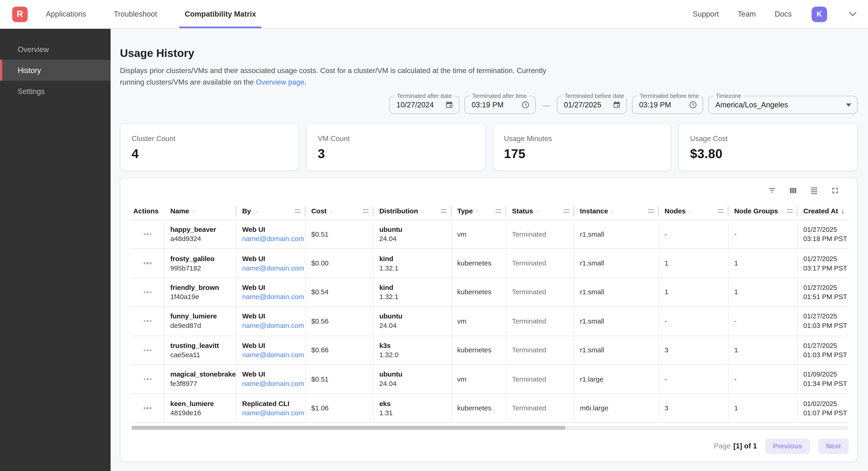 The image size is (868, 471). Describe the element at coordinates (617, 211) in the screenshot. I see `col-header-instance: Instance↑↓` at that location.